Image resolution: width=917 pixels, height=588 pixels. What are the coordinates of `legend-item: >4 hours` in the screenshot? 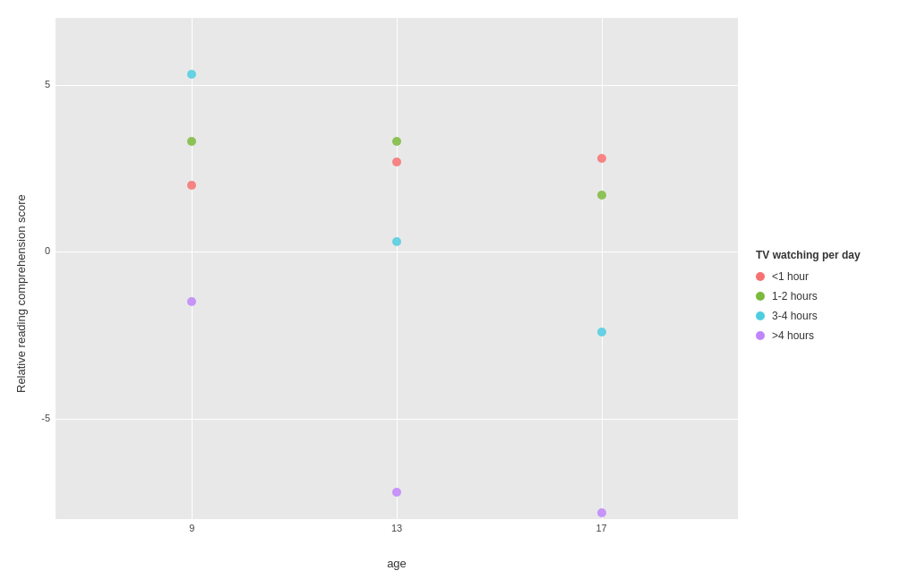 It's located at (832, 336).